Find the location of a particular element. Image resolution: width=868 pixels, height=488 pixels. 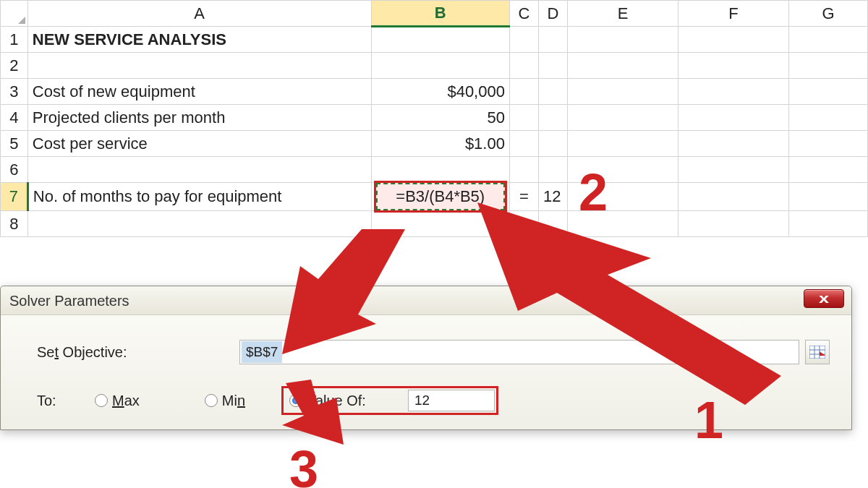

cell-D4 is located at coordinates (553, 118).